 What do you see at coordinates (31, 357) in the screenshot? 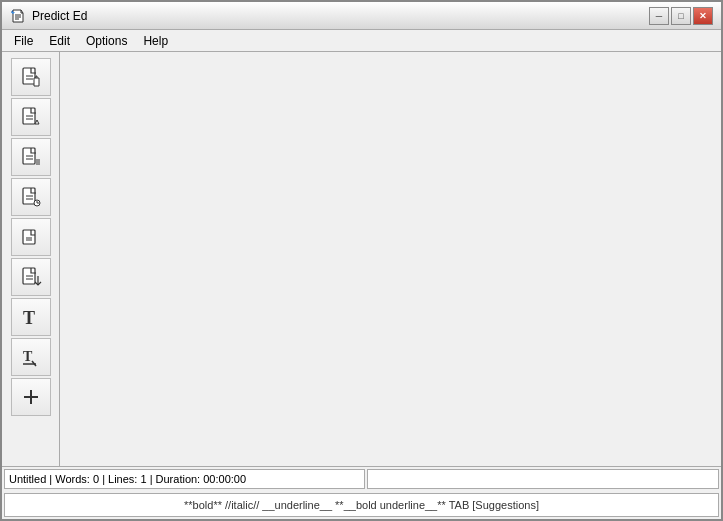
I see `toolbar-btn-format-tool: T` at bounding box center [31, 357].